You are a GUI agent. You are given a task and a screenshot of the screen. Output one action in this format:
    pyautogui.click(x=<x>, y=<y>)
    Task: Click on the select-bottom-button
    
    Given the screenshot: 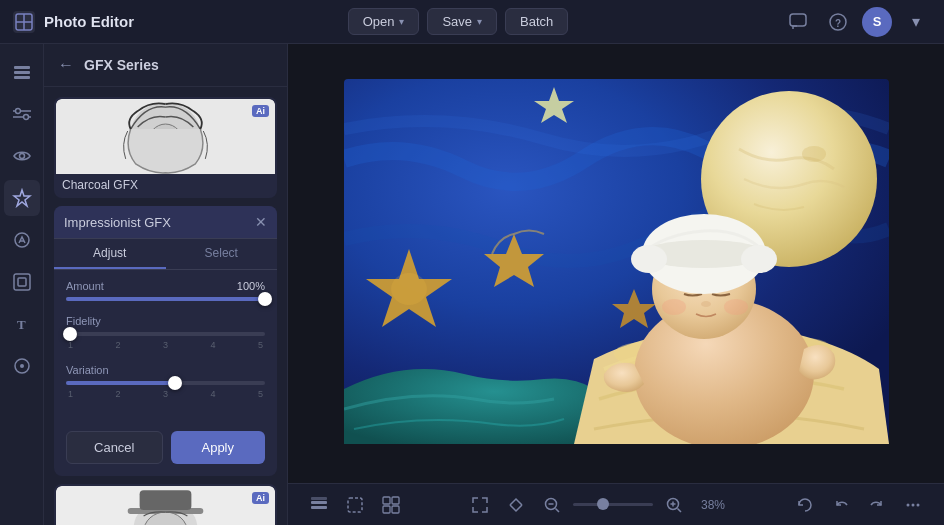 What is the action you would take?
    pyautogui.click(x=355, y=505)
    